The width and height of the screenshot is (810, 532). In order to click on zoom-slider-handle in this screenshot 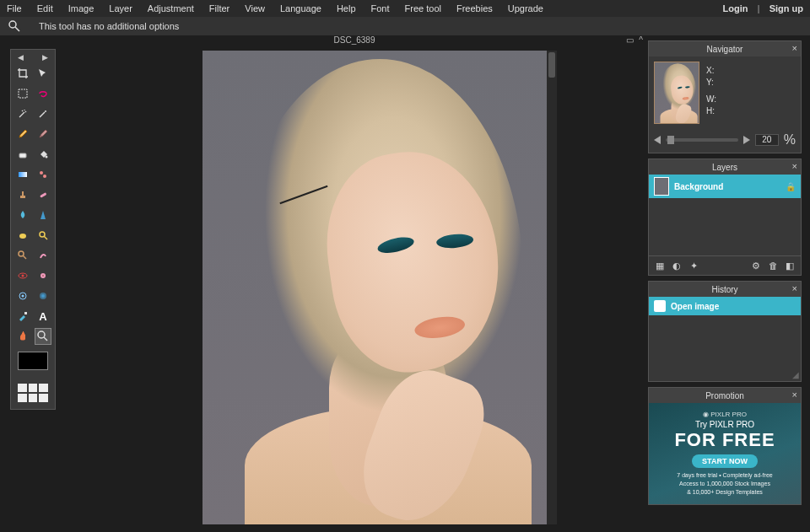, I will do `click(671, 140)`.